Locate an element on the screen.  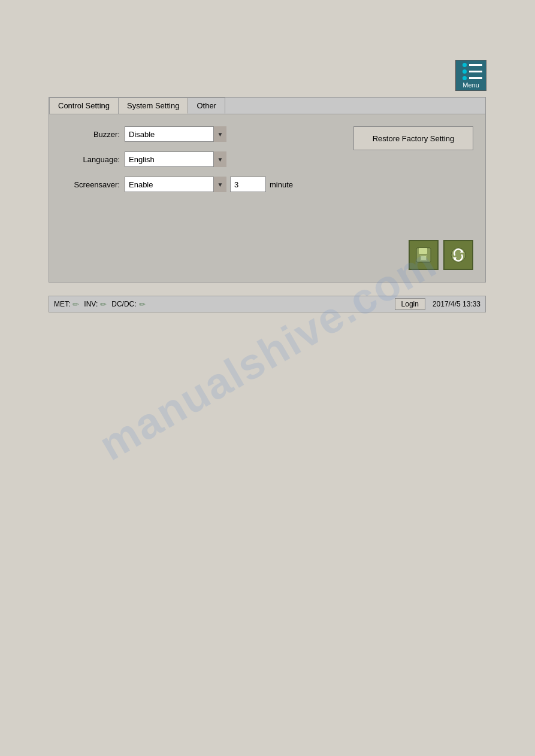
menu-label: Menu is located at coordinates (471, 85).